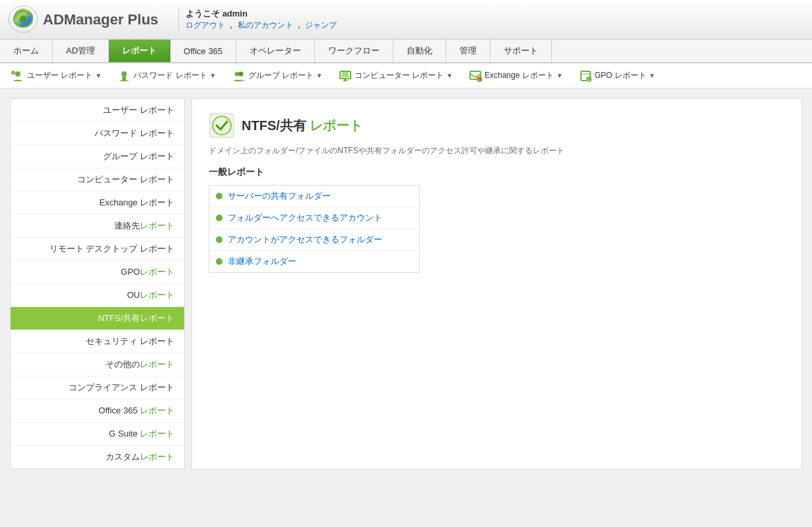  What do you see at coordinates (479, 80) in the screenshot?
I see `svg-text: E` at bounding box center [479, 80].